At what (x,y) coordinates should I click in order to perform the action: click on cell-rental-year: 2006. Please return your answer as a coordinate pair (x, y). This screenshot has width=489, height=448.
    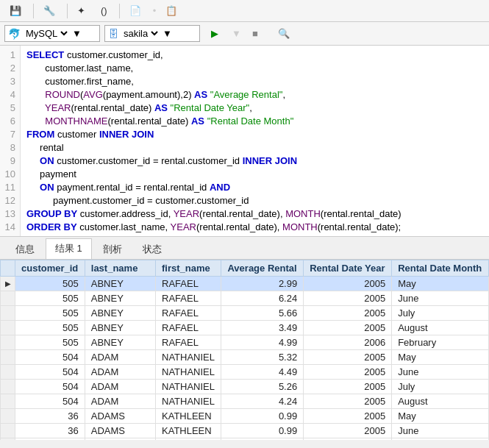
    Looking at the image, I should click on (348, 343).